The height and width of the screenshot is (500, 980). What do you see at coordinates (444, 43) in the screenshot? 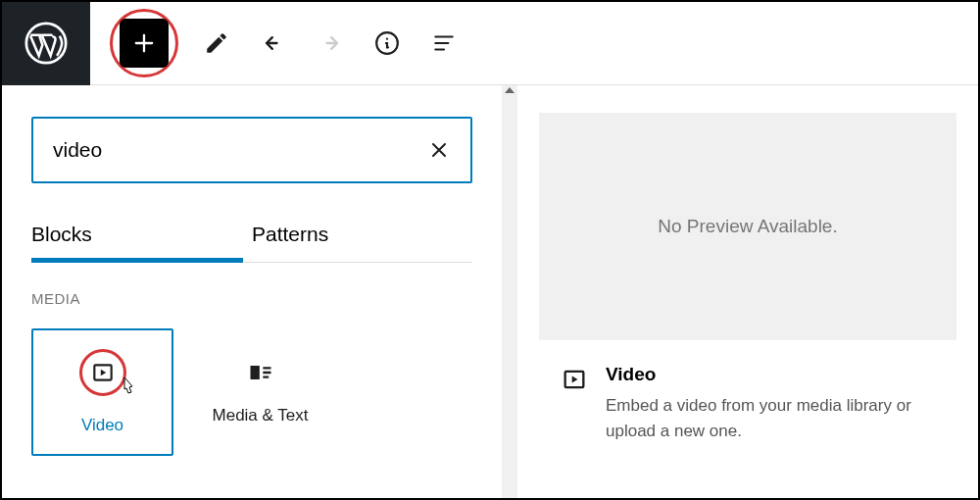
I see `list-view-icon` at bounding box center [444, 43].